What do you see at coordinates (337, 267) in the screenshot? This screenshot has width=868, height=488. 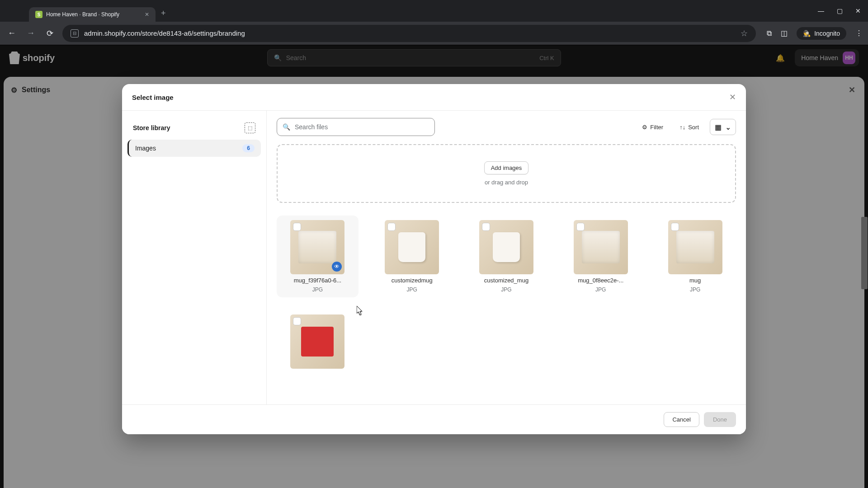 I see `preview-icon: 👁` at bounding box center [337, 267].